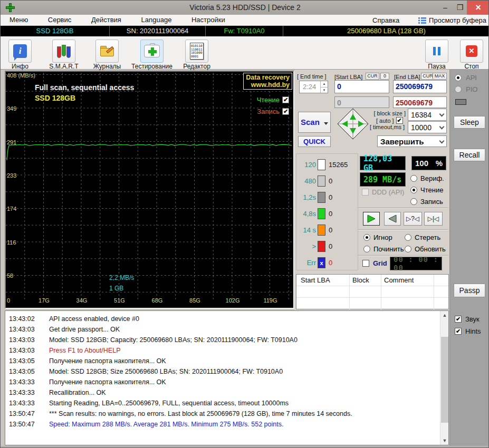  I want to click on col-start-lba: Start LBA, so click(315, 280).